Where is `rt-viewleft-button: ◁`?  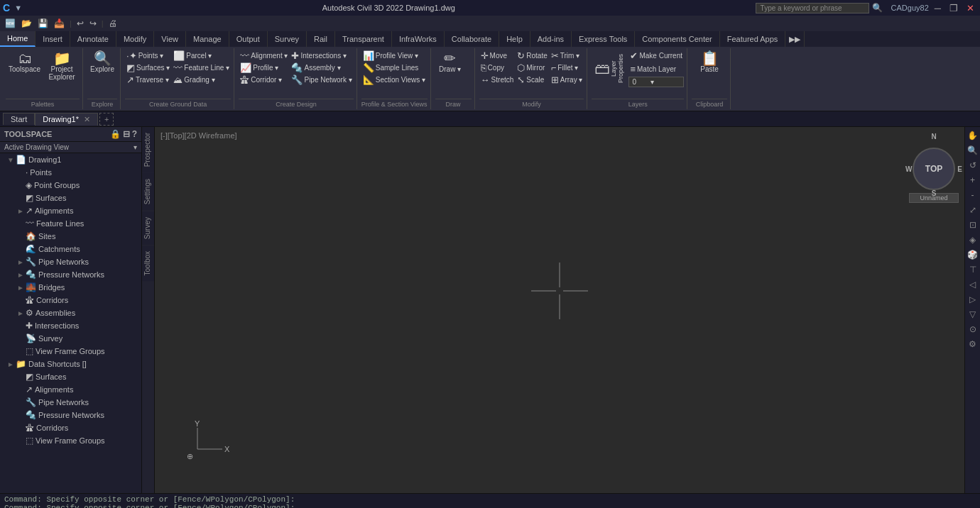
rt-viewleft-button: ◁ is located at coordinates (973, 285).